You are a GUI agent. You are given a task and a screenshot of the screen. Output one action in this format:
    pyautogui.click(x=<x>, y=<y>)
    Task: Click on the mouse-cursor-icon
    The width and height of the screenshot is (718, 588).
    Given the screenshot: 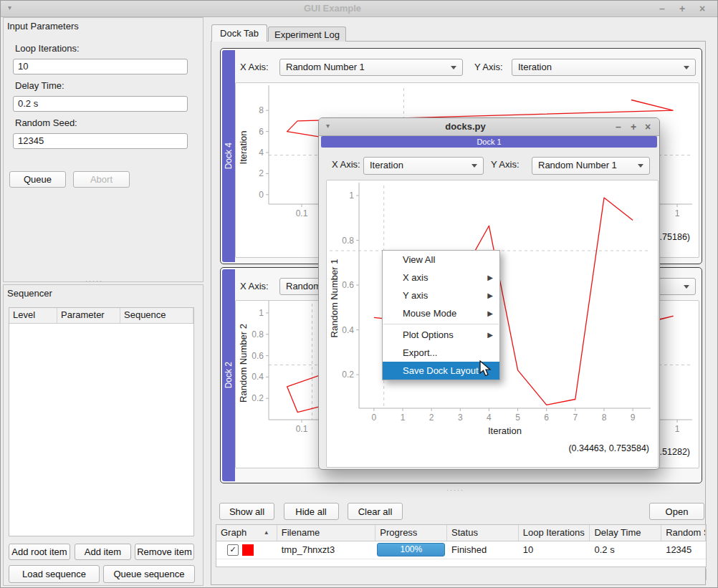 What is the action you would take?
    pyautogui.click(x=487, y=369)
    